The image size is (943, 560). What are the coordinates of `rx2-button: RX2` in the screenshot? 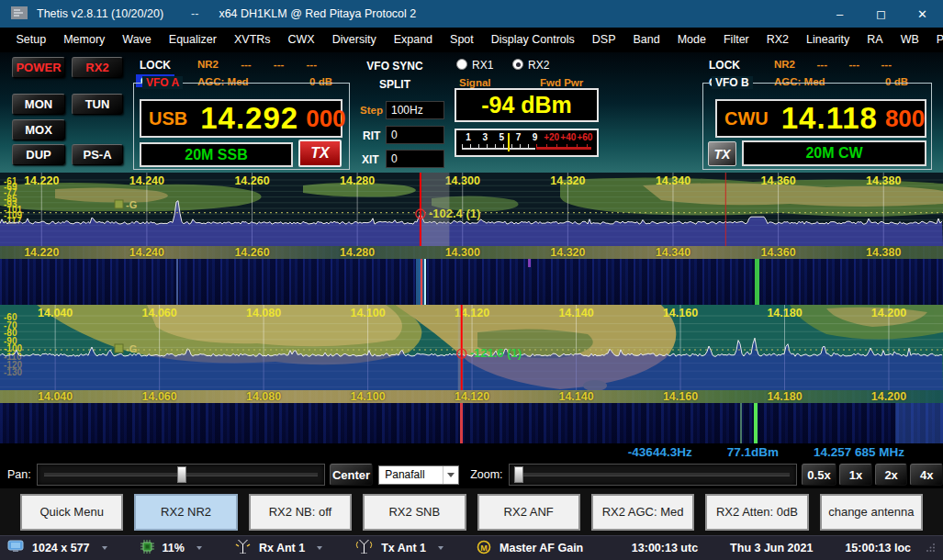 It's located at (97, 68).